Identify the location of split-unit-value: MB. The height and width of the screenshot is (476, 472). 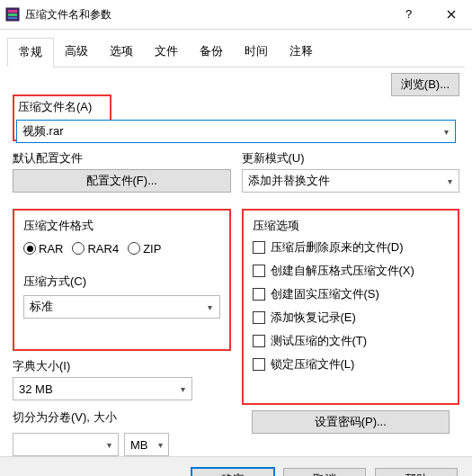
(139, 445).